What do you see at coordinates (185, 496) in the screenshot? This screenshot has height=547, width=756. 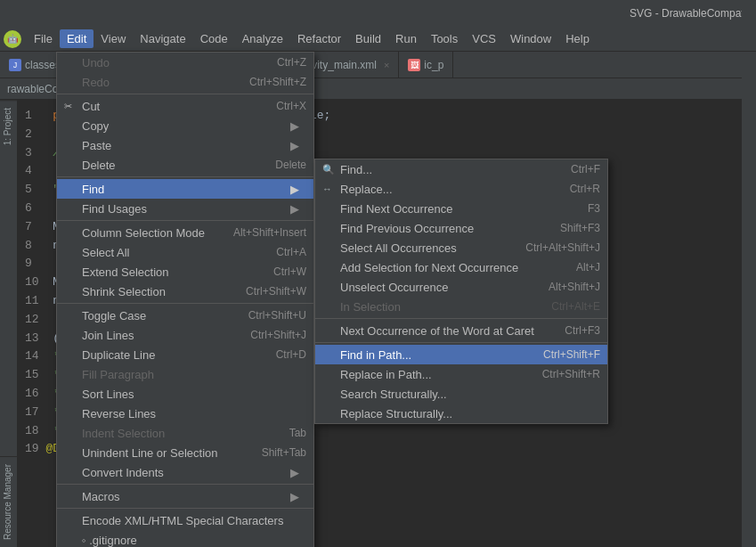 I see `menu-item-macros: Macros ▶` at bounding box center [185, 496].